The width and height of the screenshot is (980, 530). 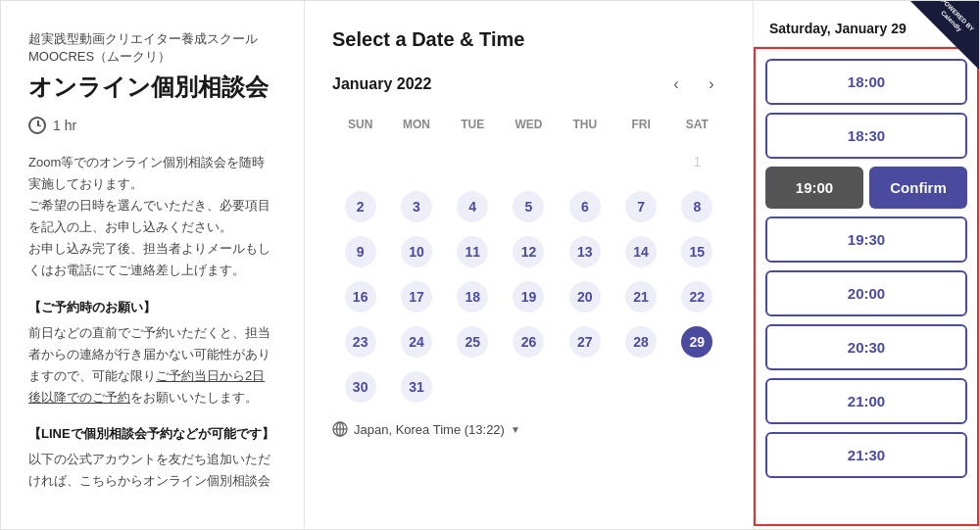 What do you see at coordinates (814, 188) in the screenshot?
I see `selected-time-button: 19:00` at bounding box center [814, 188].